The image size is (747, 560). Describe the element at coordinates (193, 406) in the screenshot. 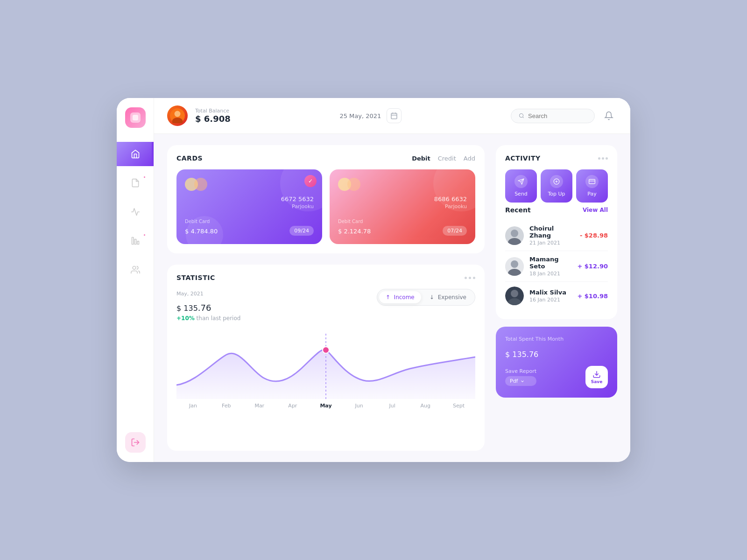

I see `chart-label-jan: Jan` at that location.